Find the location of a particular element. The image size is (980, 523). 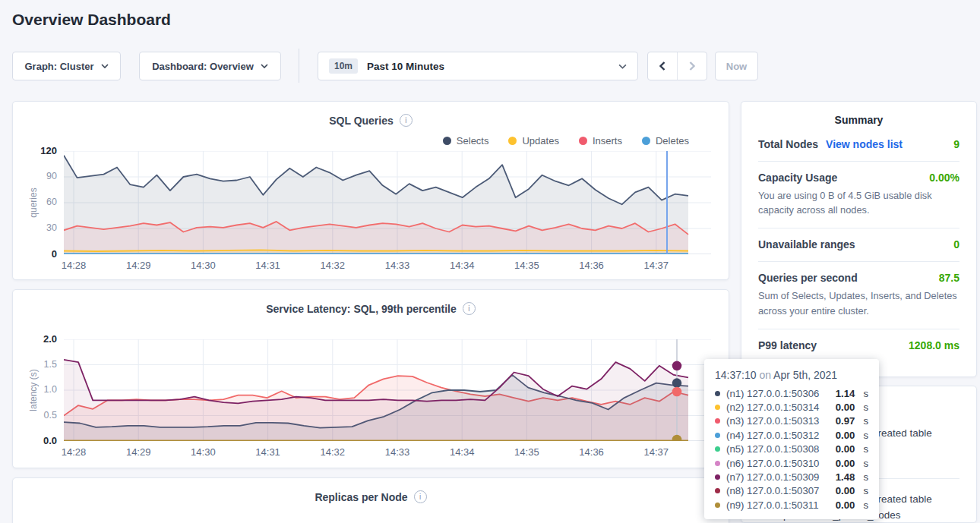

summary-row: P99 latency1208.0 ms is located at coordinates (858, 346).